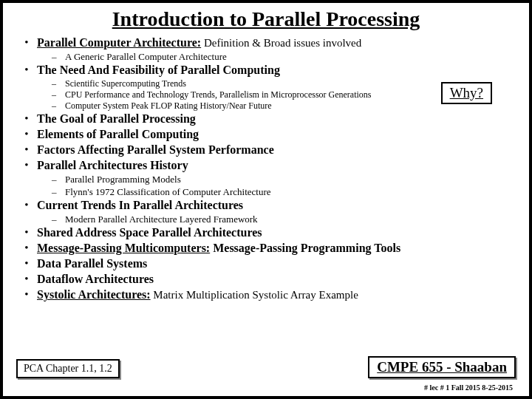 This screenshot has height=399, width=532. What do you see at coordinates (276, 43) in the screenshot?
I see `bullet-text: Parallel Computer Architecture: Definiti…` at bounding box center [276, 43].